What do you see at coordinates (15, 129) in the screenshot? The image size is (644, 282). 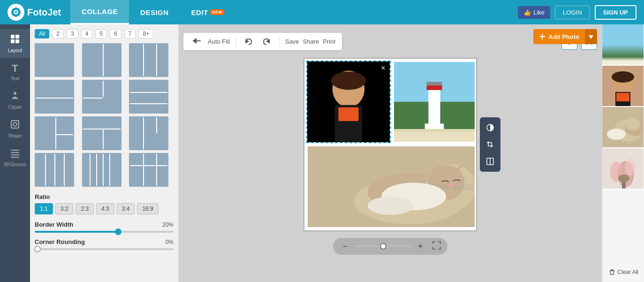 I see `sidebar-item-shape: Shape` at bounding box center [15, 129].